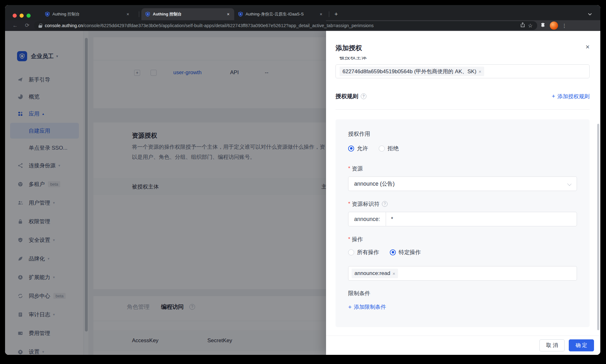 The width and height of the screenshot is (606, 364). What do you see at coordinates (412, 71) in the screenshot?
I see `subject-tag: 622746d8fa659b4519b0564b (甲外包商使用的 AK、SK)…` at bounding box center [412, 71].